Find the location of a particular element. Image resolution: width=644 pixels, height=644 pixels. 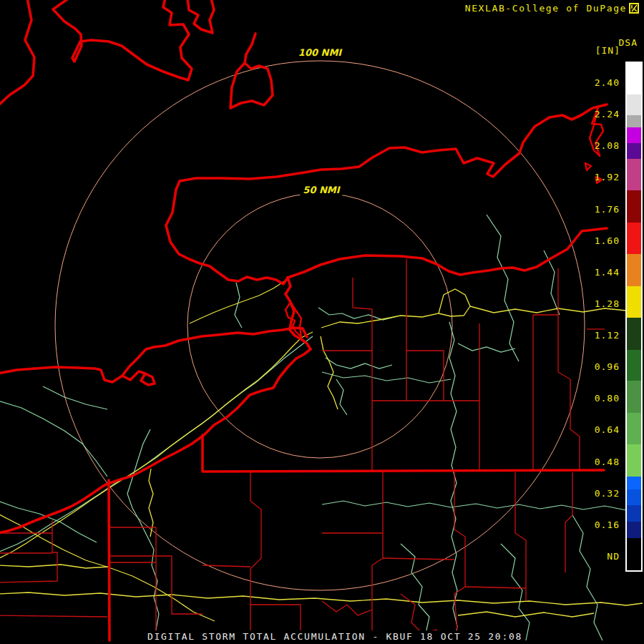

range-ring-label-50nmi: 50 NMI is located at coordinates (321, 190).